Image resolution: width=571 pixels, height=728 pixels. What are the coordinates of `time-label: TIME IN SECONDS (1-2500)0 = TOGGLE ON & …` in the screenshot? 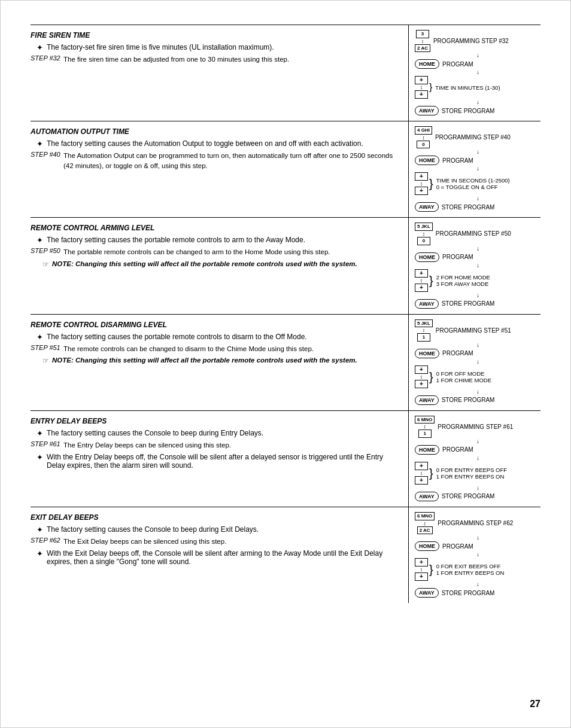 It's located at (473, 184).